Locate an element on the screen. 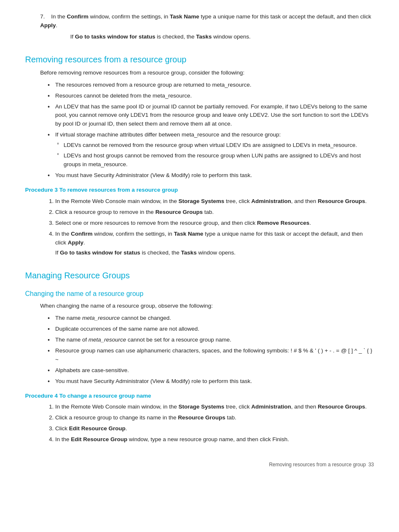 The height and width of the screenshot is (532, 399). step7-container: 7. In the Confirm window, confirm the se… is located at coordinates (207, 21).